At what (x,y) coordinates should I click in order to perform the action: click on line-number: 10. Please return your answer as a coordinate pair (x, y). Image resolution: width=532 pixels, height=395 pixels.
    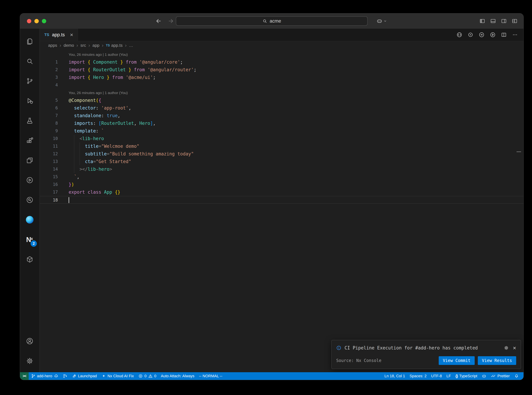
    Looking at the image, I should click on (49, 139).